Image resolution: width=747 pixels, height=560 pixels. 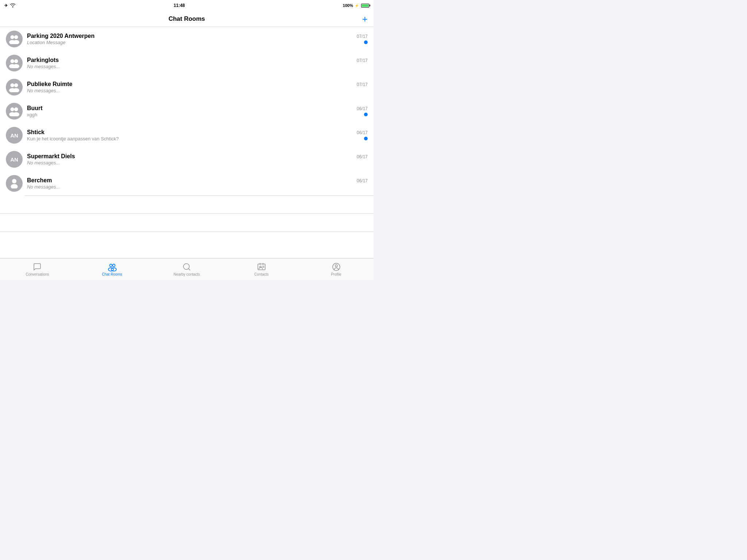 I want to click on add-room-button: +, so click(x=365, y=19).